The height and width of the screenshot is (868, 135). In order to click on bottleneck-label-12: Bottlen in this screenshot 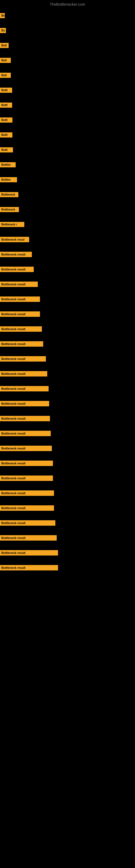, I will do `click(9, 180)`.